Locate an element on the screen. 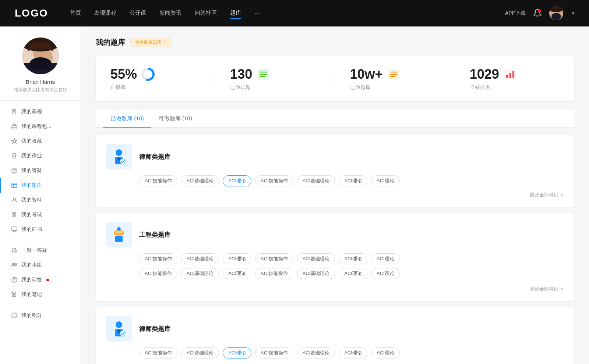 The height and width of the screenshot is (364, 589). sidebar-label-my-profile: 我的资料 is located at coordinates (32, 200).